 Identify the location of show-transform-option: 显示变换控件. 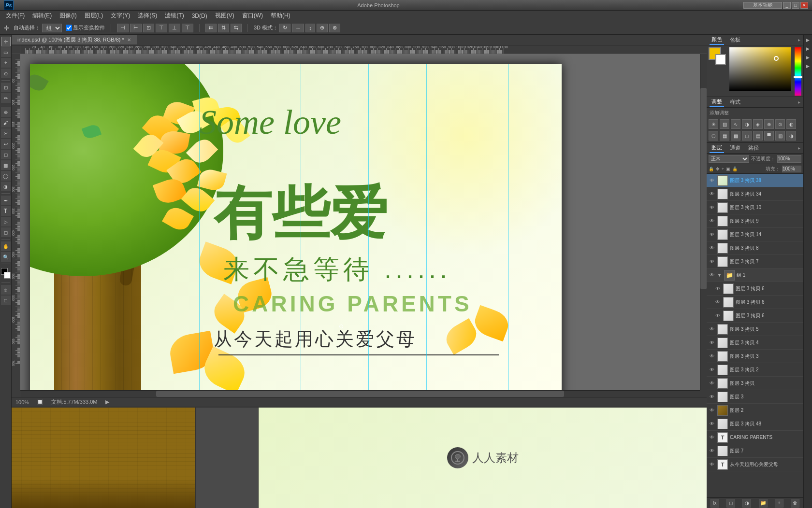
(85, 28).